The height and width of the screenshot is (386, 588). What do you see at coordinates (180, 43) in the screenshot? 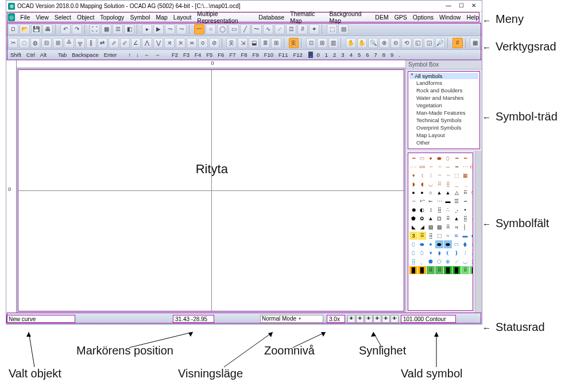
I see `tool-icon: ⤪` at bounding box center [180, 43].